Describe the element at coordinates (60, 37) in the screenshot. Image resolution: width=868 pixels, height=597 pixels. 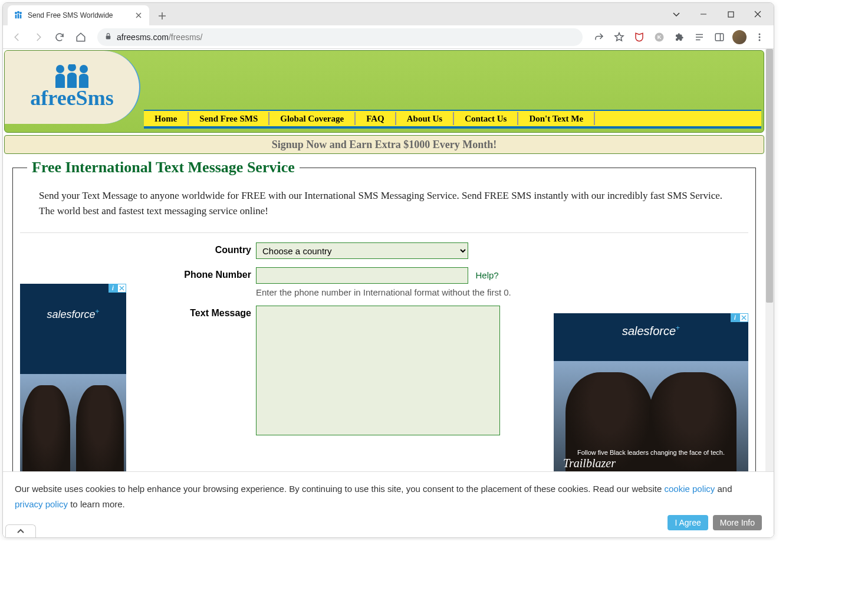
I see `nav-reload-icon` at that location.